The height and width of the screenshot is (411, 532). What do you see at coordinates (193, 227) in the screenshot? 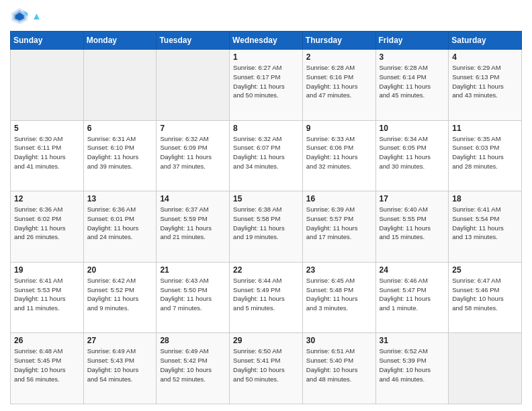
I see `calendar-cell: 14Sunrise: 6:37 AM Sunset: 5:59 PM Dayli…` at bounding box center [193, 227].